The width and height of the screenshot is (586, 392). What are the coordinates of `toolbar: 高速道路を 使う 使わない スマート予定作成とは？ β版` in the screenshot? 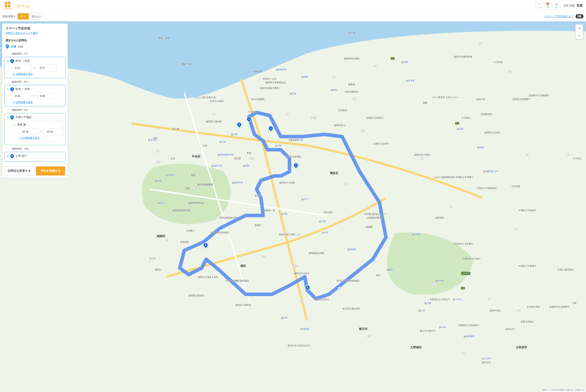 It's located at (293, 16).